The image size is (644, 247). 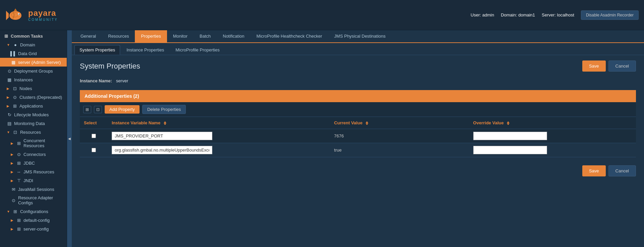 I want to click on sidebar-item-default-config: ▶ ⊞ default-config, so click(x=34, y=220).